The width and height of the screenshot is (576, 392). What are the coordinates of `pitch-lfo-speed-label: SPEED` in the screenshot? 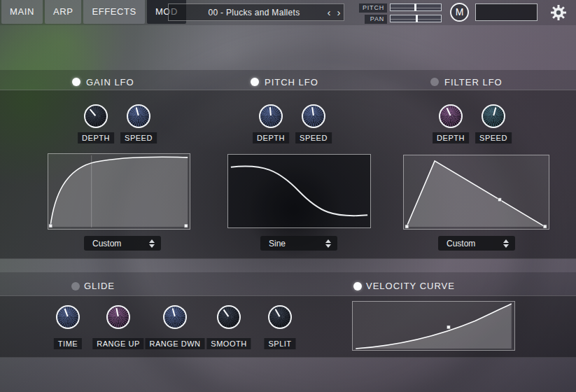 It's located at (314, 138).